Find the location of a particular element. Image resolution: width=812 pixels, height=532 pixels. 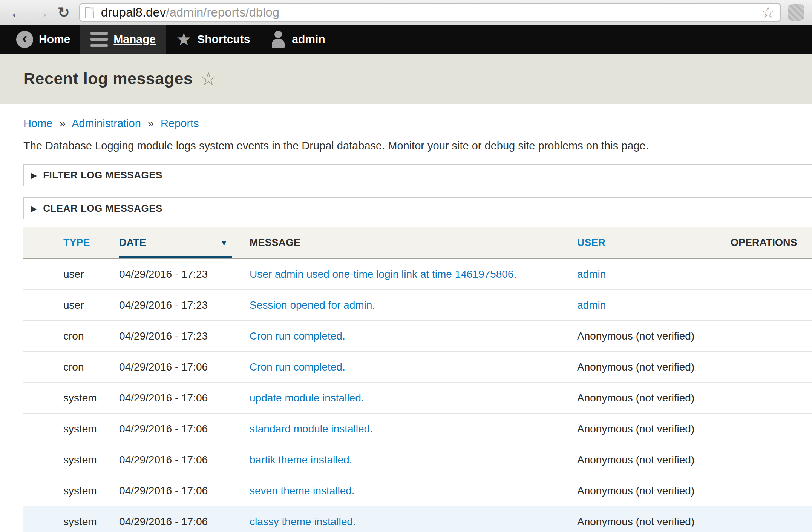

message-cell: User admin used one-time login link at t… is located at coordinates (396, 274).